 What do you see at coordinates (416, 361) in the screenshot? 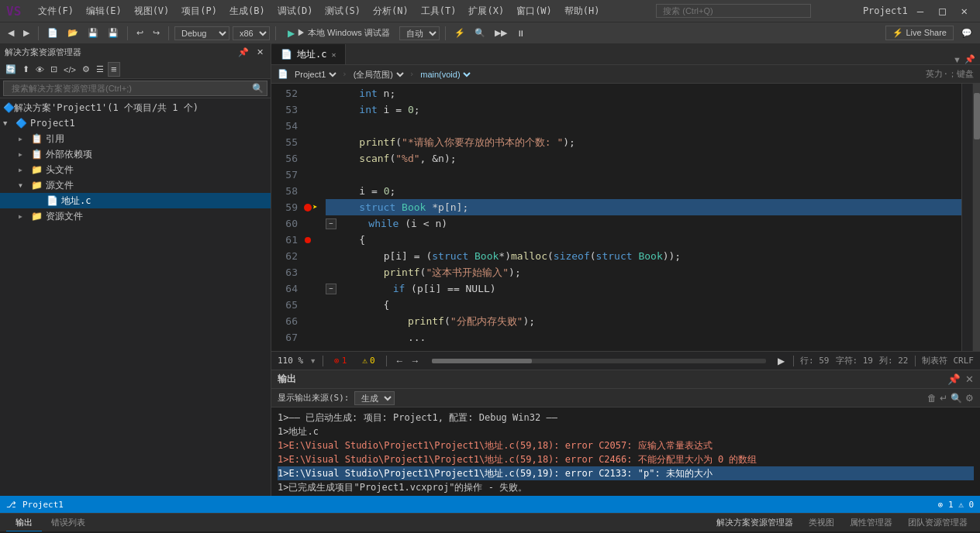
I see `nav-forward-button: →` at bounding box center [416, 361].